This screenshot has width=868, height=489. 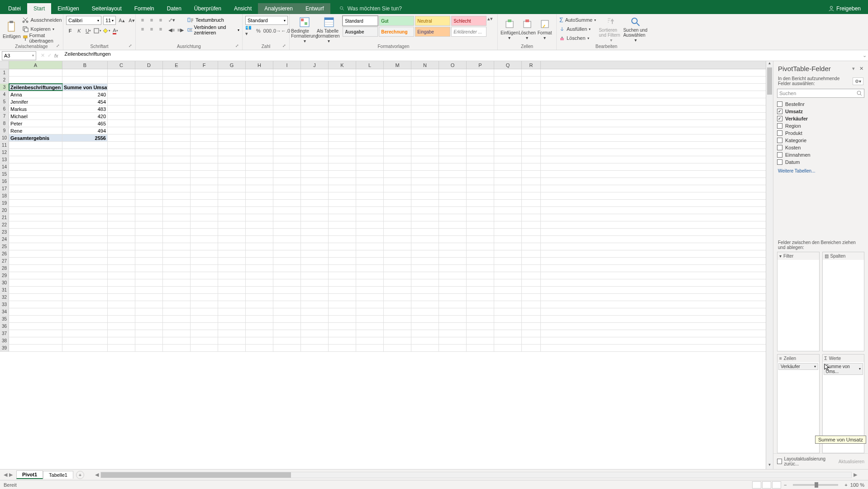 I want to click on cell-Q35, so click(x=508, y=319).